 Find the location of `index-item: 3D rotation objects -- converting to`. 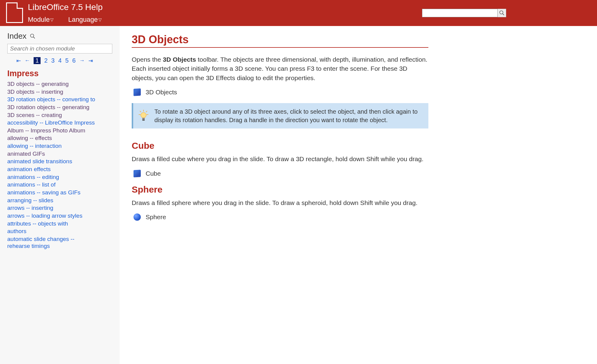

index-item: 3D rotation objects -- converting to is located at coordinates (60, 99).